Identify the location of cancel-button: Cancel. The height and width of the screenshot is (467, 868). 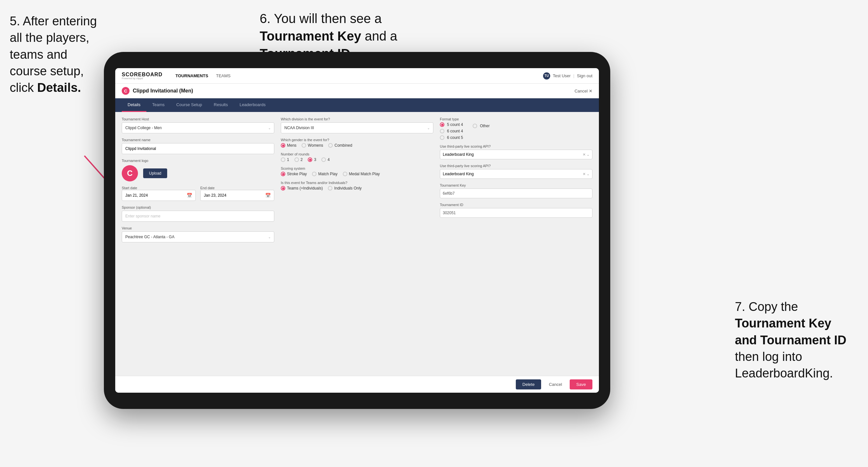
(555, 384).